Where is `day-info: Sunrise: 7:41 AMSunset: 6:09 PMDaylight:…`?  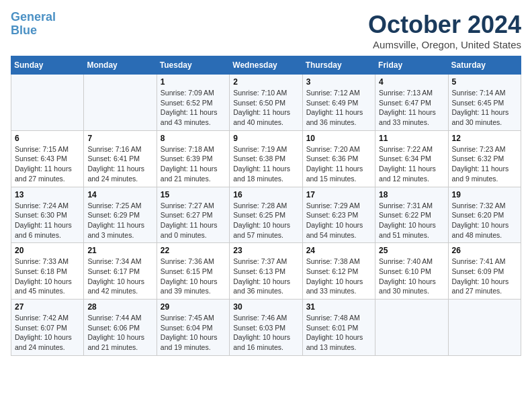 day-info: Sunrise: 7:41 AMSunset: 6:09 PMDaylight:… is located at coordinates (485, 277).